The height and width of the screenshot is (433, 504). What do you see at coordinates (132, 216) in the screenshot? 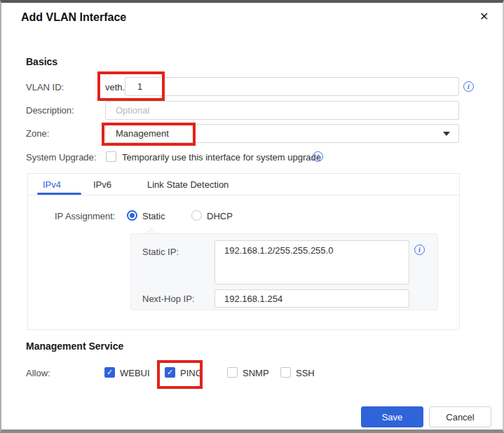
I see `radio-dot` at bounding box center [132, 216].